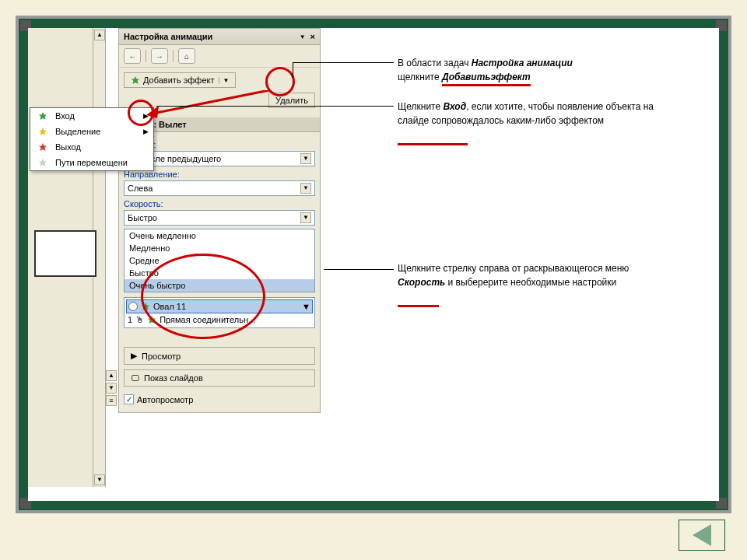 This screenshot has height=560, width=747. What do you see at coordinates (140, 188) in the screenshot?
I see `direction-value: Слева` at bounding box center [140, 188].